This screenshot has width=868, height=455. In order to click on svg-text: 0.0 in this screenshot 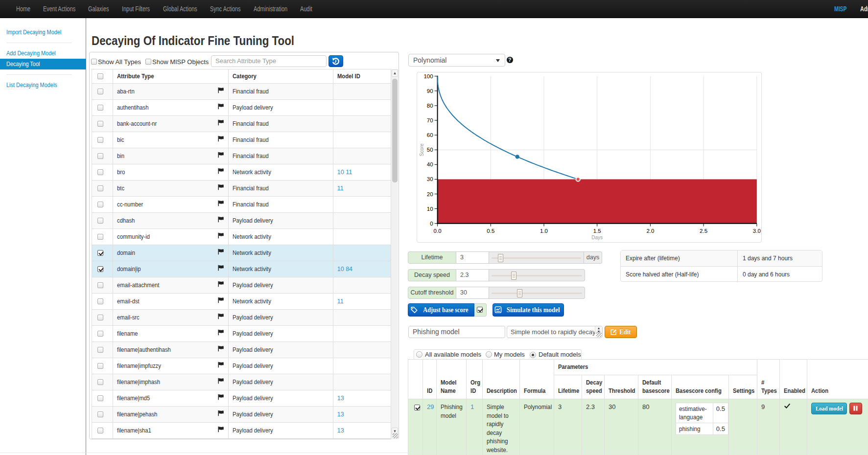, I will do `click(438, 231)`.